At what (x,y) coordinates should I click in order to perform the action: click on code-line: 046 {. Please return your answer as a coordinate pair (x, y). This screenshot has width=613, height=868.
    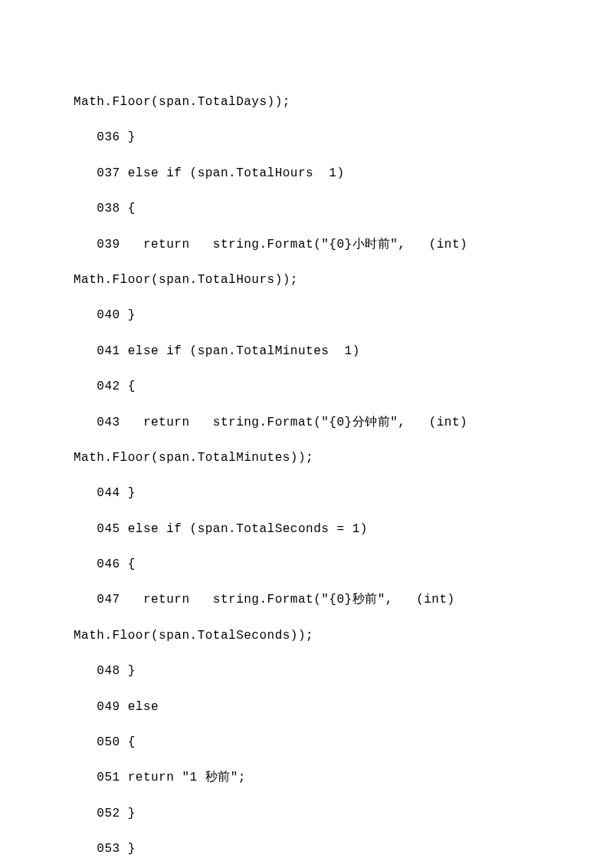
    Looking at the image, I should click on (306, 564).